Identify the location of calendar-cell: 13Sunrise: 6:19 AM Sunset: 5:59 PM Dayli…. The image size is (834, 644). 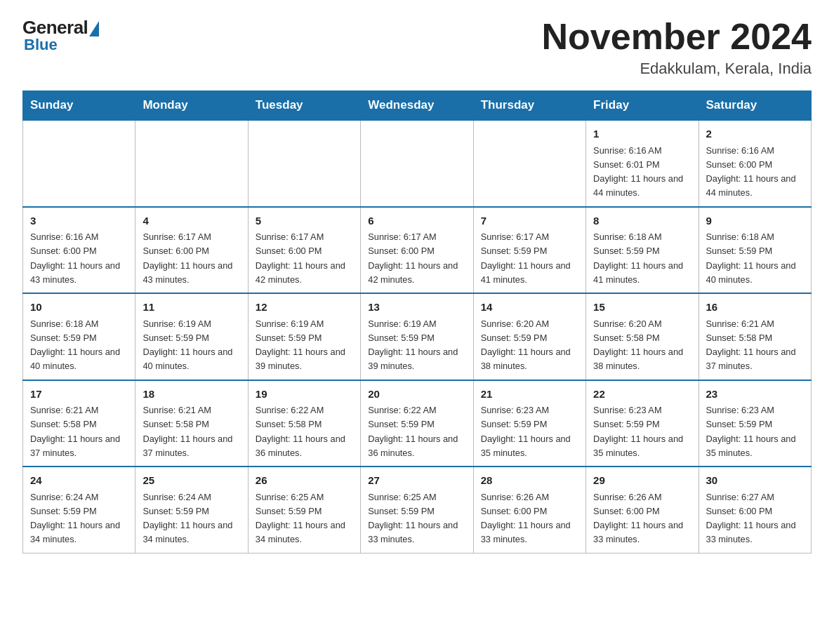
(417, 337).